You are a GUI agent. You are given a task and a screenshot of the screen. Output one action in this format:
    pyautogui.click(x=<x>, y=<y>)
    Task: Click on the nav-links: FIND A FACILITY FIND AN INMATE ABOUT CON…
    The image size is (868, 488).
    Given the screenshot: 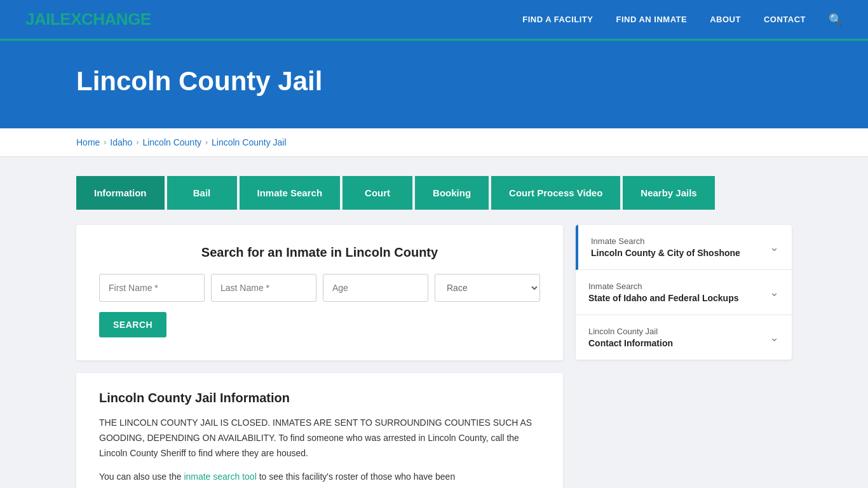 What is the action you would take?
    pyautogui.click(x=682, y=20)
    